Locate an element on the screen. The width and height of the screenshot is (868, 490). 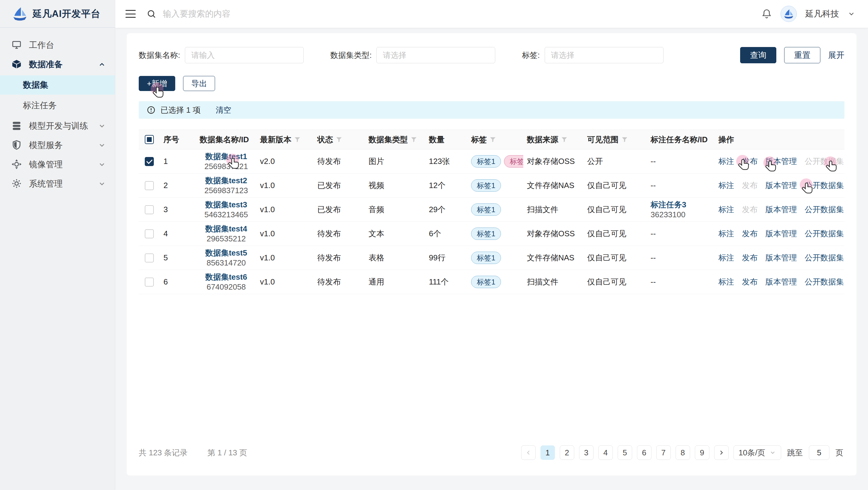
page-button: 1 is located at coordinates (548, 453).